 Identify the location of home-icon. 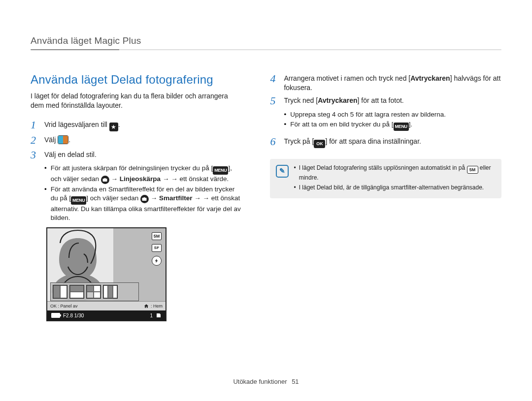
(146, 306).